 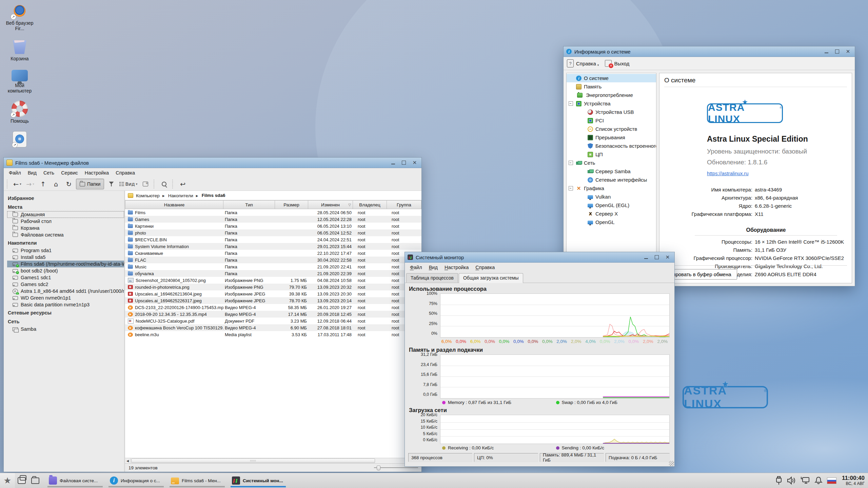 What do you see at coordinates (128, 184) in the screenshot?
I see `view-mode-button: Вид▾` at bounding box center [128, 184].